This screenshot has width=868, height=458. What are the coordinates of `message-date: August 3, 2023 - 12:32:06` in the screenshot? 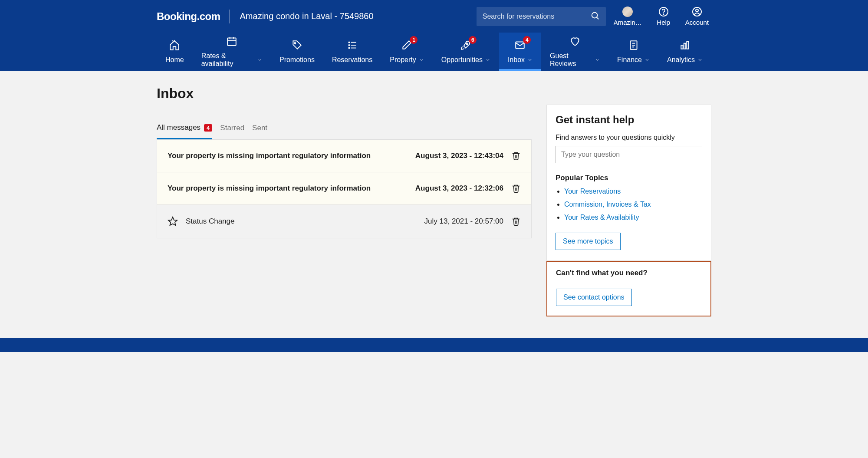 It's located at (459, 188).